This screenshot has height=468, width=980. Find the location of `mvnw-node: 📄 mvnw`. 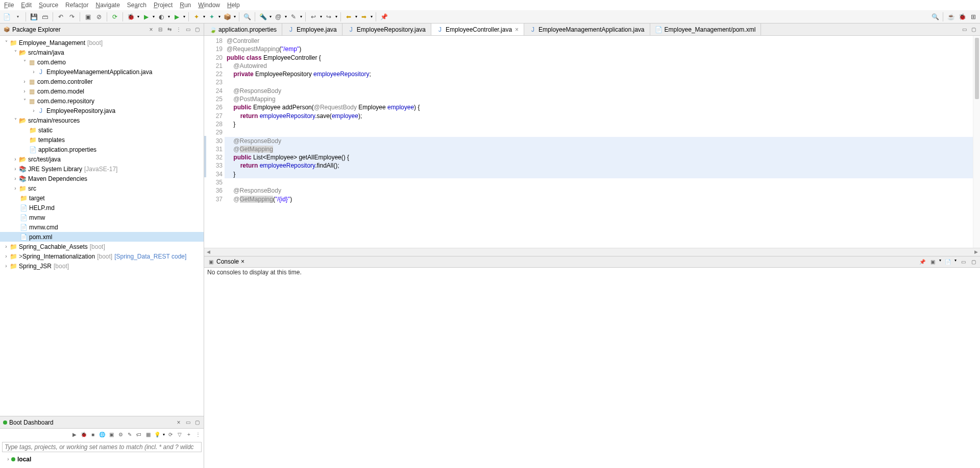

mvnw-node: 📄 mvnw is located at coordinates (102, 218).